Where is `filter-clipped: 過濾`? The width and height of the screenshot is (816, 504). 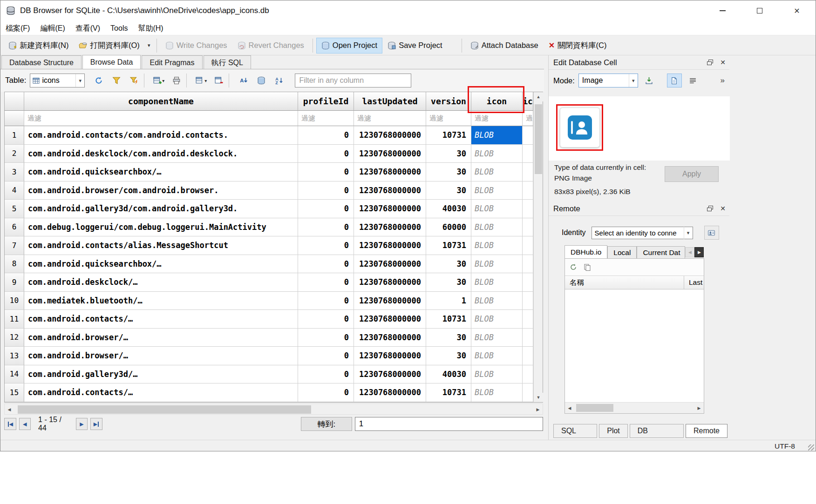
filter-clipped: 過濾 is located at coordinates (528, 118).